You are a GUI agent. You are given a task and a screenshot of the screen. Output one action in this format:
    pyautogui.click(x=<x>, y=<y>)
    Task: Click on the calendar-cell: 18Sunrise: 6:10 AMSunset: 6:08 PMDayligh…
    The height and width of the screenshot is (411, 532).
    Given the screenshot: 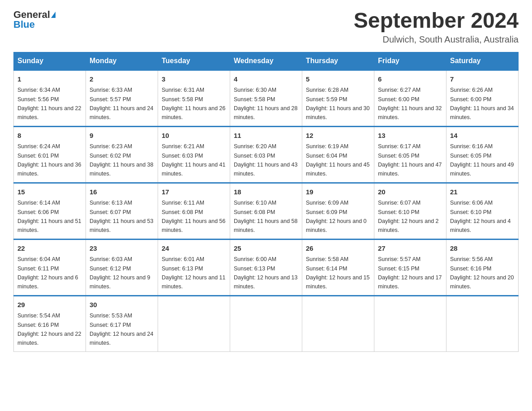 What is the action you would take?
    pyautogui.click(x=266, y=211)
    